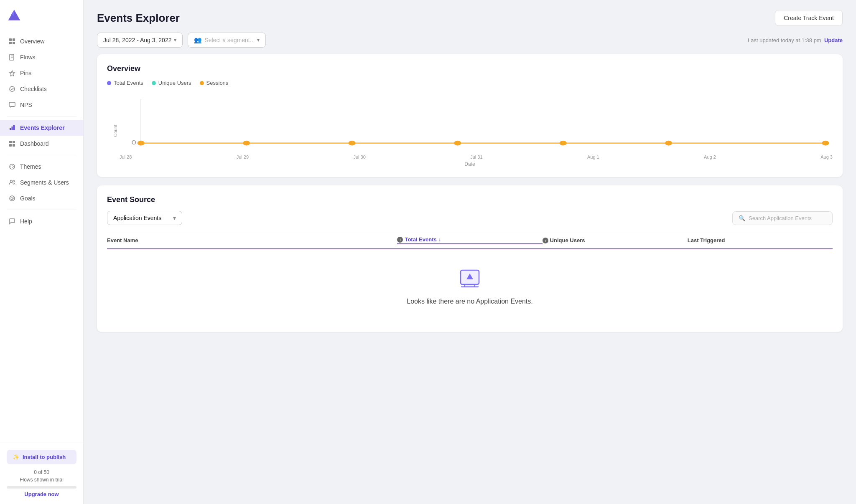 The width and height of the screenshot is (856, 504). Describe the element at coordinates (12, 73) in the screenshot. I see `pin-icon` at that location.